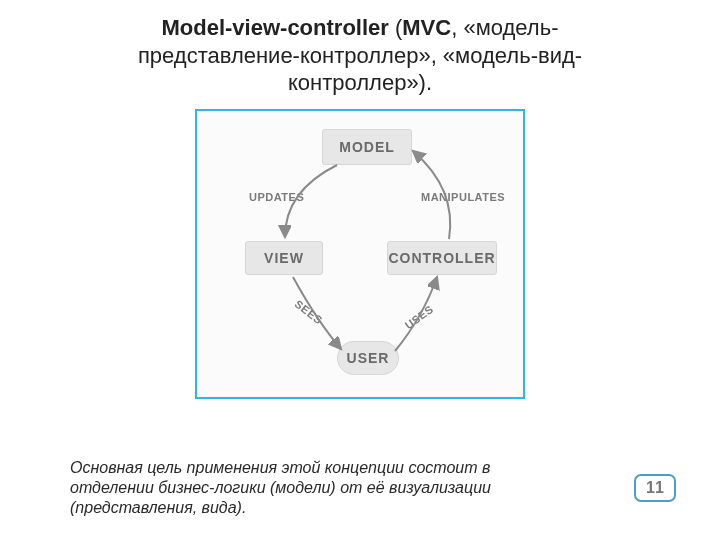  Describe the element at coordinates (396, 28) in the screenshot. I see `title-paren-open: (` at that location.